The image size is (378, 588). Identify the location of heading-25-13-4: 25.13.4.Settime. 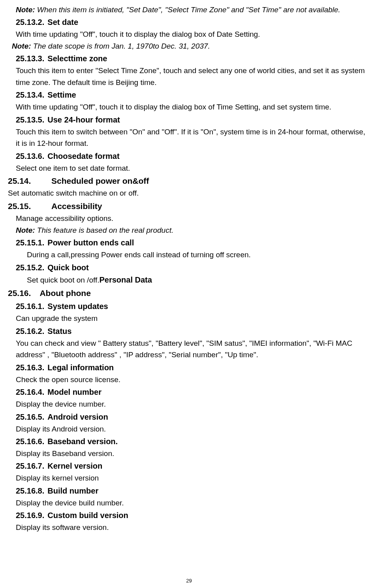
(193, 95).